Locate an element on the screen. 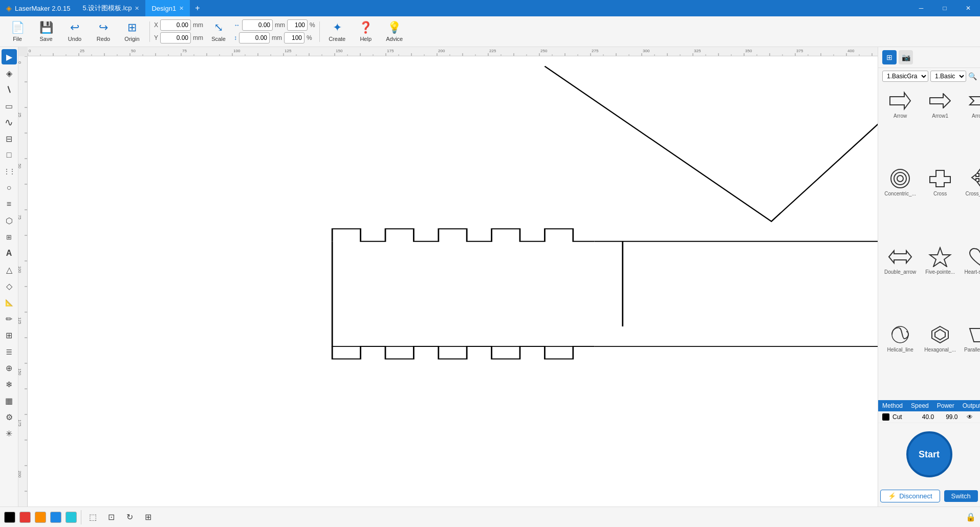  width-pct-input is located at coordinates (297, 25).